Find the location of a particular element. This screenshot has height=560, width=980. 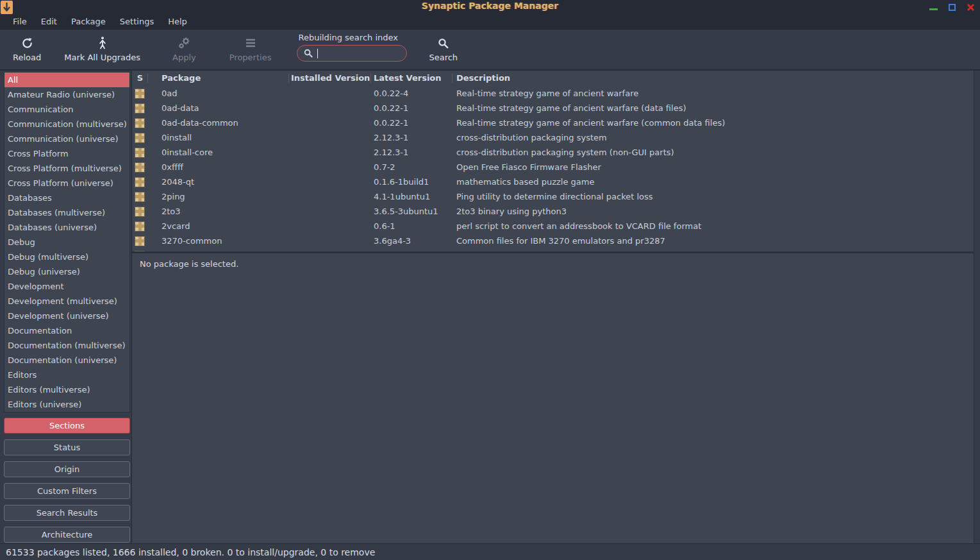

section-list-item: Communication (universe) is located at coordinates (67, 139).